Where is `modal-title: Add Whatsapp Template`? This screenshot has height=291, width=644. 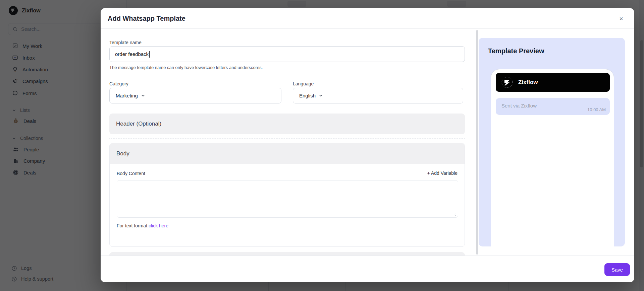 modal-title: Add Whatsapp Template is located at coordinates (147, 18).